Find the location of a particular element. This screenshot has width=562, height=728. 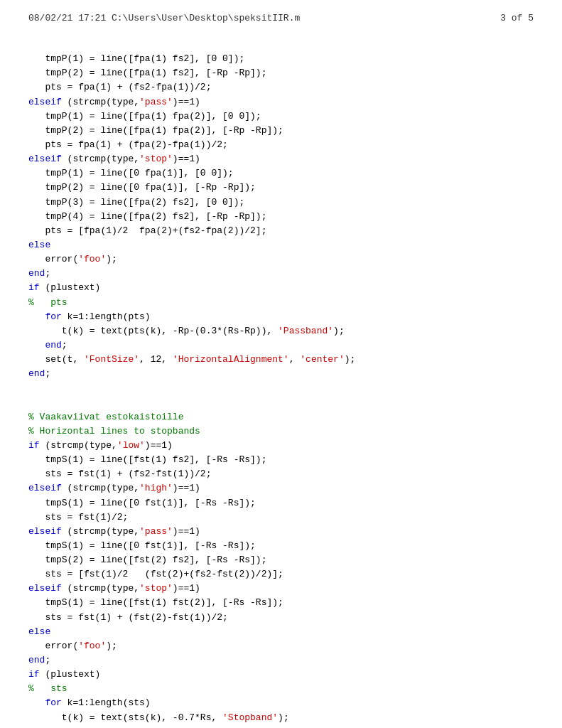

code-line: tmpP(2) = line([fpa(1) fs2], [-Rp -Rp]); is located at coordinates (281, 73).